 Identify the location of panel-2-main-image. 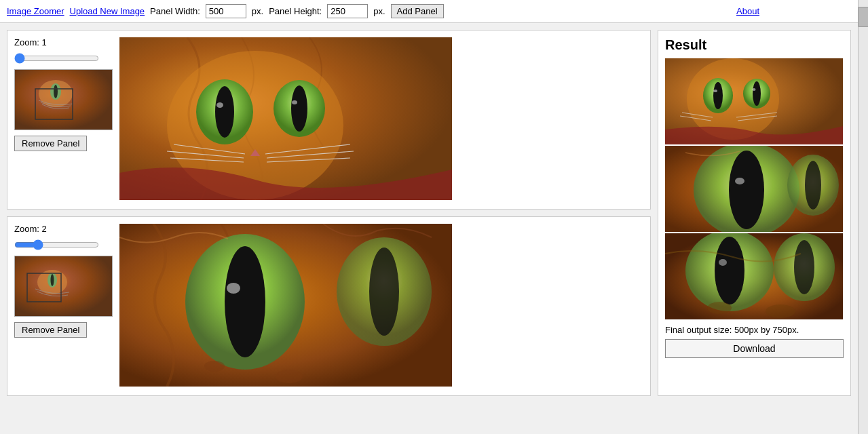
(286, 305).